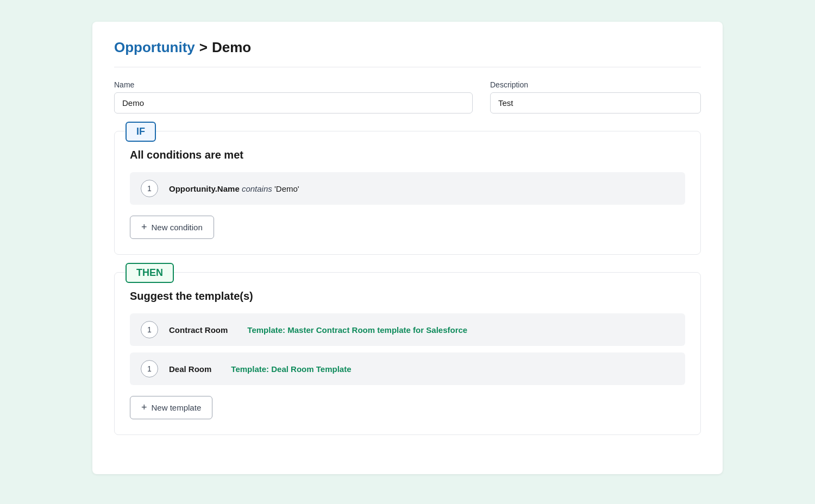 Image resolution: width=815 pixels, height=504 pixels. What do you see at coordinates (154, 48) in the screenshot?
I see `breadcrumb-opportunity: Opportunity` at bounding box center [154, 48].